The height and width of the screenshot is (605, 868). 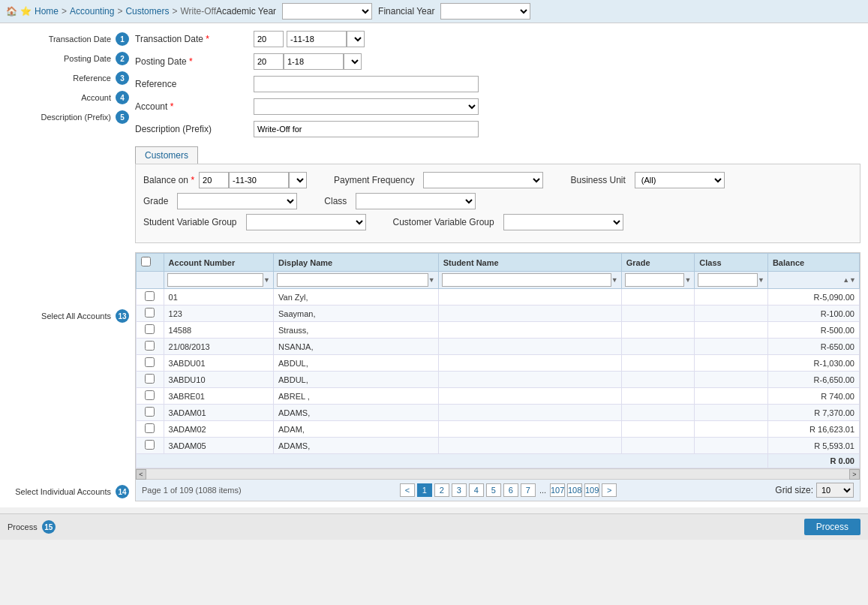 I want to click on filter-class-input, so click(x=728, y=280).